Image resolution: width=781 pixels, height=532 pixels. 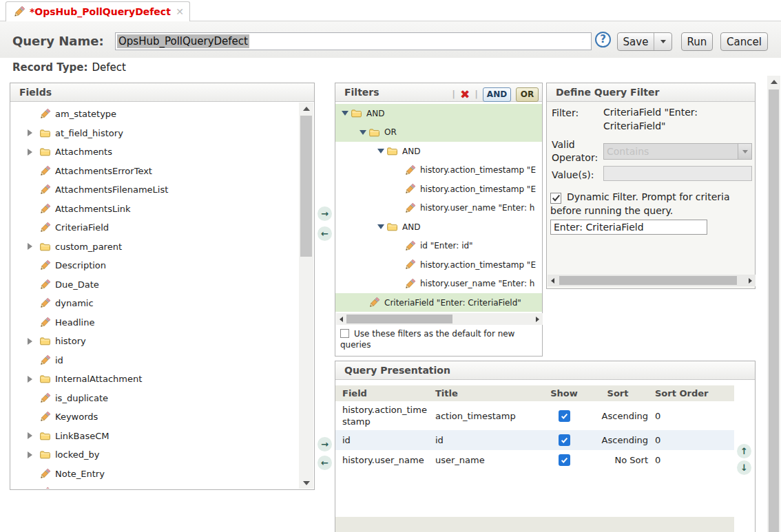 I want to click on dynamic-filter-label: Dynamic Filter. Prompt for criteria befo…, so click(x=641, y=204).